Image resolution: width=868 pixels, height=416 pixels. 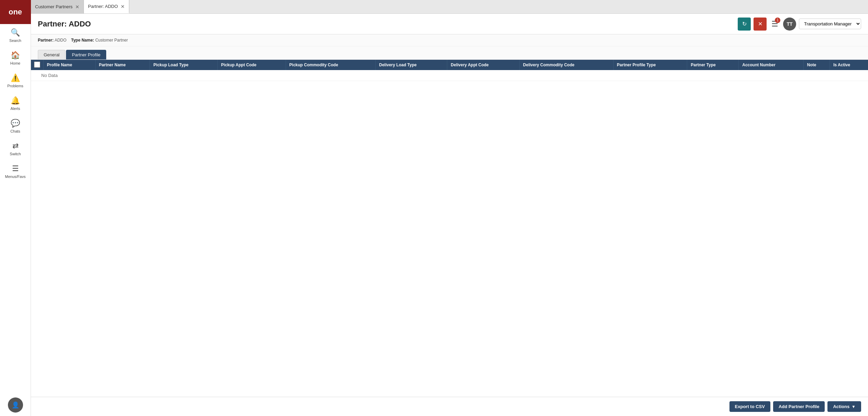 What do you see at coordinates (52, 55) in the screenshot?
I see `tab-general: General` at bounding box center [52, 55].